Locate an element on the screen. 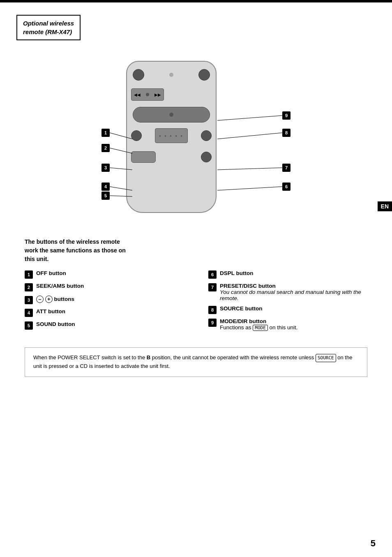  desc-columns: 1 OFF button 2 SEEK/AMS button 3 – + but… is located at coordinates (196, 303).